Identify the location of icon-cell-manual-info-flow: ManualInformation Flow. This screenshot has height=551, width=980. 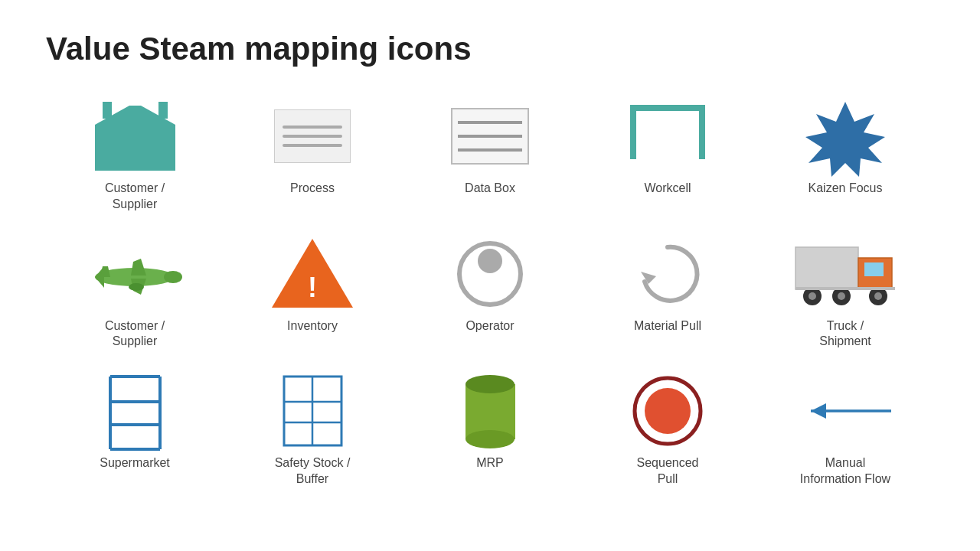
(845, 430).